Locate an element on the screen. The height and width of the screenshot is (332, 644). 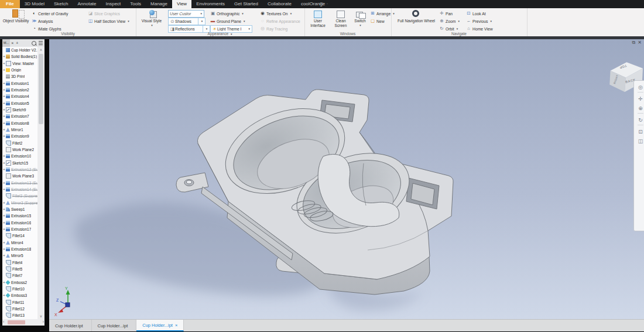
group-label-appearance: Appearance ▼ is located at coordinates (220, 34).